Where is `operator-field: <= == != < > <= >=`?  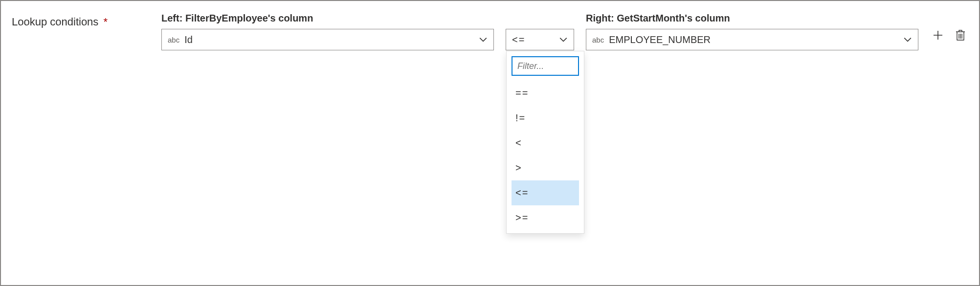
operator-field: <= == != < > <= >= is located at coordinates (540, 31).